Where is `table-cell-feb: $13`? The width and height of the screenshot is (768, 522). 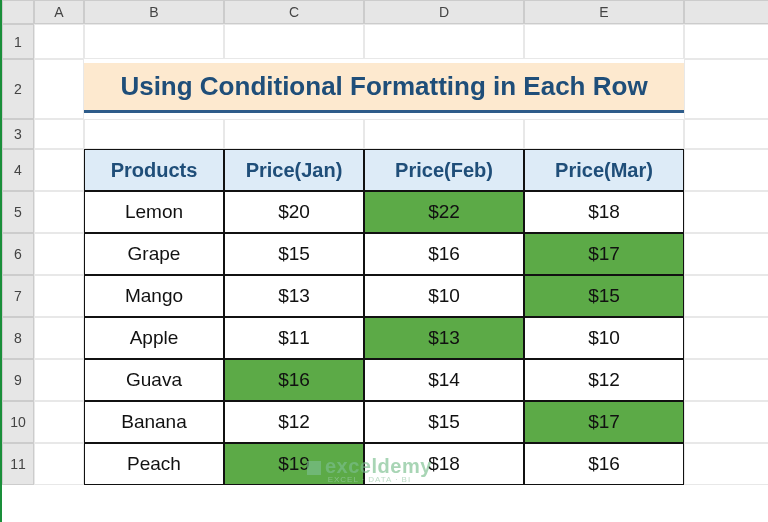 table-cell-feb: $13 is located at coordinates (444, 338).